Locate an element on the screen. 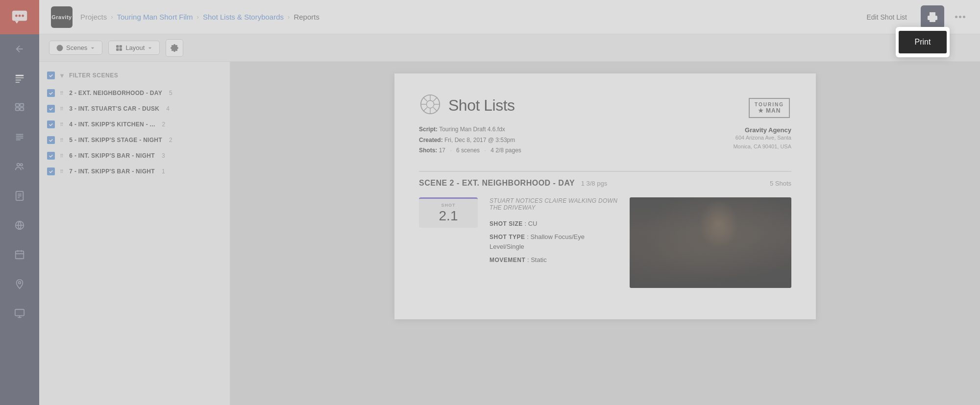  navbar-logo: Gravity is located at coordinates (62, 17).